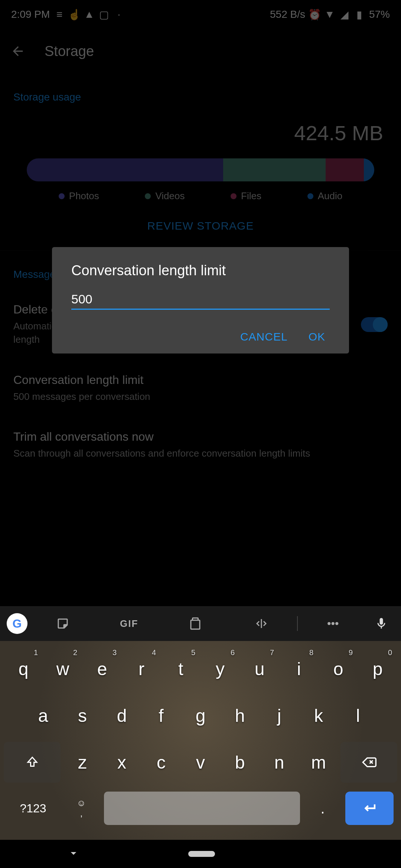 This screenshot has width=401, height=868. Describe the element at coordinates (200, 716) in the screenshot. I see `key-g: g` at that location.